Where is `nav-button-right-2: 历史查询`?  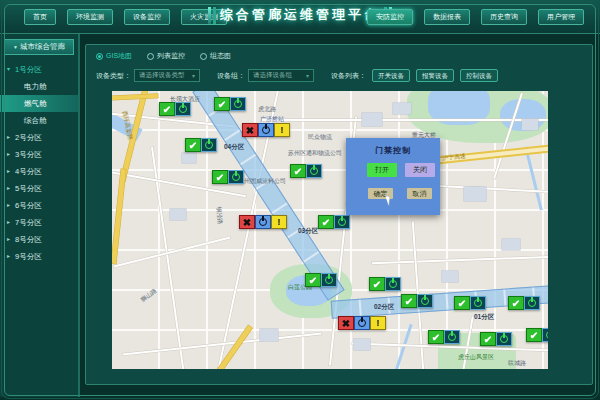
nav-button-right-2: 历史查询 is located at coordinates (504, 17).